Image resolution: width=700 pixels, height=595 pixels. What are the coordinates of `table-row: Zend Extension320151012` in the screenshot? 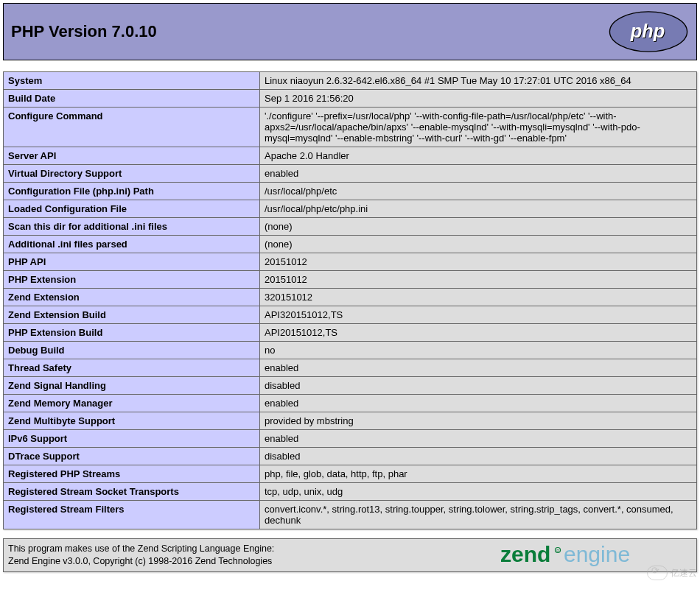 It's located at (351, 298).